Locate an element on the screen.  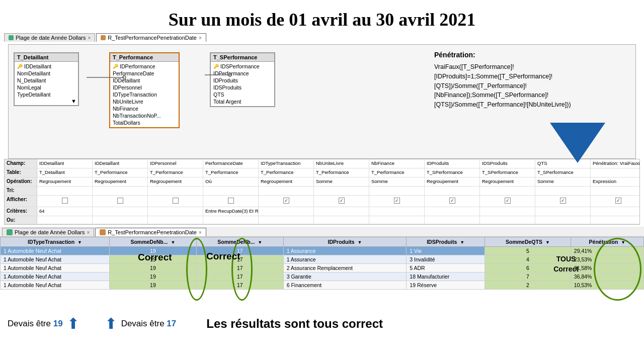
qbe-tri-row: Tri: is located at coordinates (322, 191).